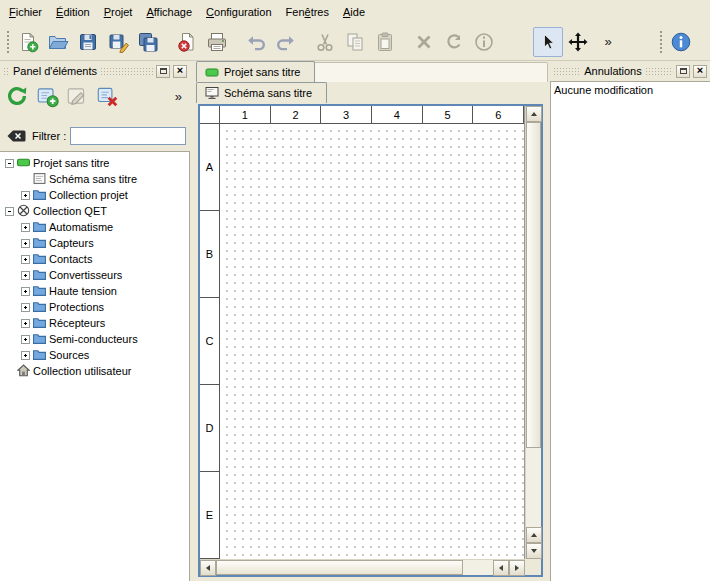 The width and height of the screenshot is (710, 581). What do you see at coordinates (94, 323) in the screenshot?
I see `tree-item: Récepteurs` at bounding box center [94, 323].